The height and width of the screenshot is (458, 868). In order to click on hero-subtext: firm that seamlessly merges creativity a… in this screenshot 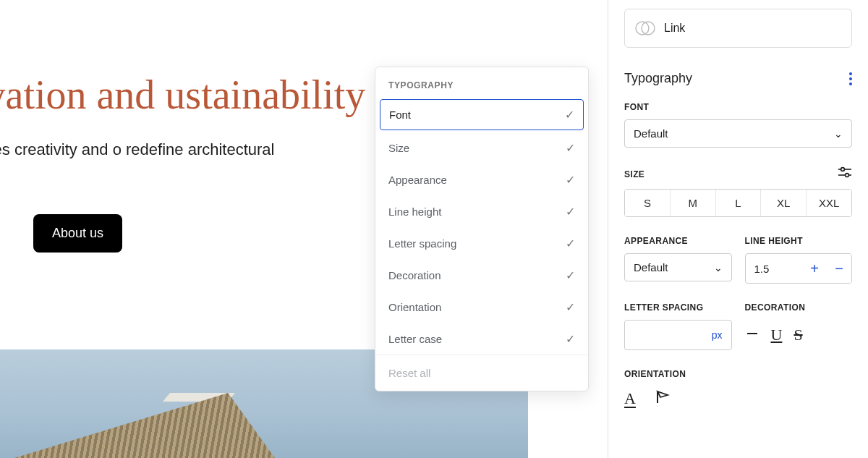, I will do `click(159, 161)`.